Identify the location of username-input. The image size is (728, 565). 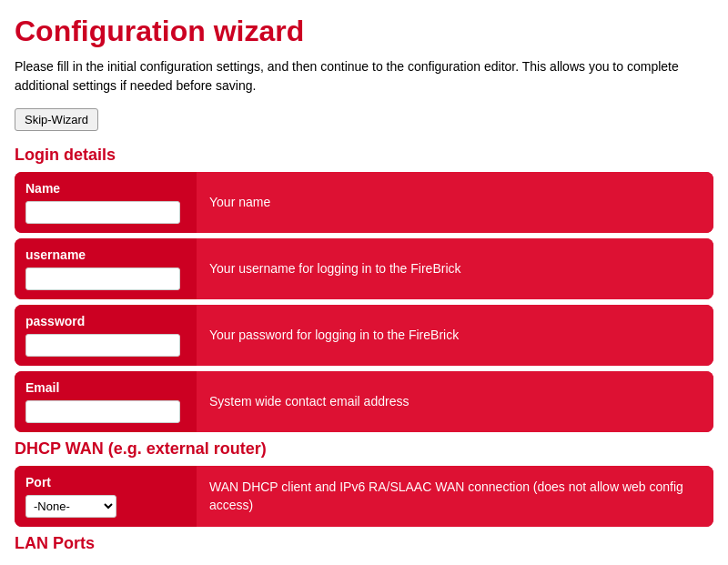
(103, 278).